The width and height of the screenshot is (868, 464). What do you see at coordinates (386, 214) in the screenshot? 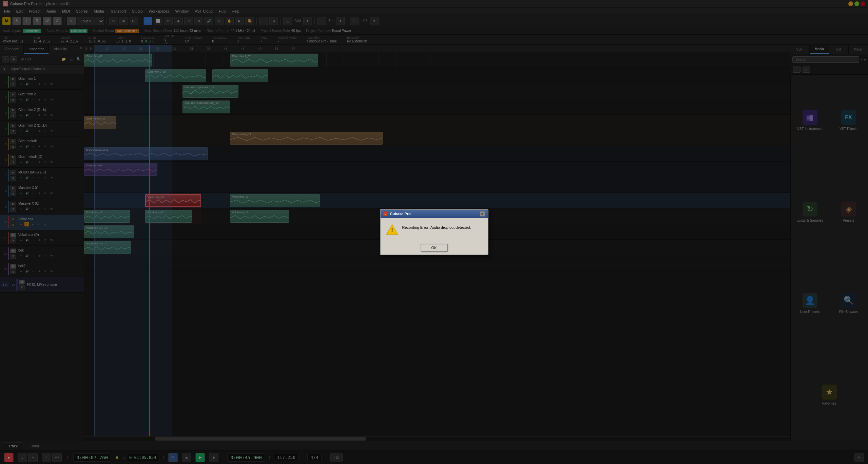
I see `dialog-icon: C` at bounding box center [386, 214].